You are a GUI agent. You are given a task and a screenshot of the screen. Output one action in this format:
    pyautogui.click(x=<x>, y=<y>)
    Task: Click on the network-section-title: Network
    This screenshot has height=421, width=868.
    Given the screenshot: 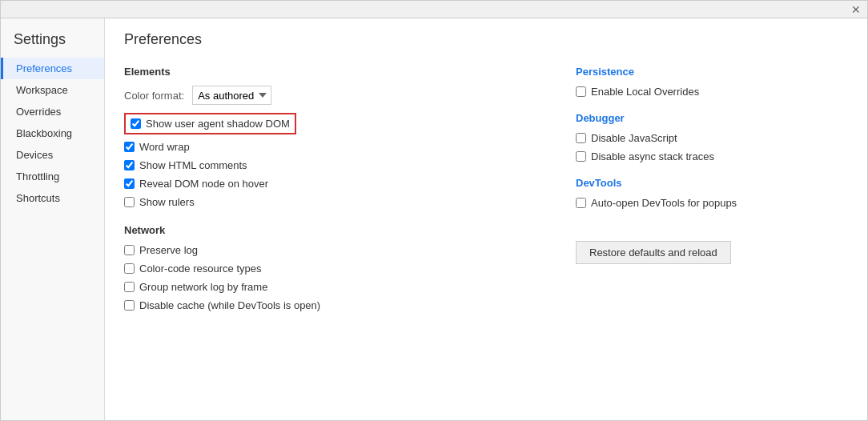 What is the action you would take?
    pyautogui.click(x=334, y=231)
    